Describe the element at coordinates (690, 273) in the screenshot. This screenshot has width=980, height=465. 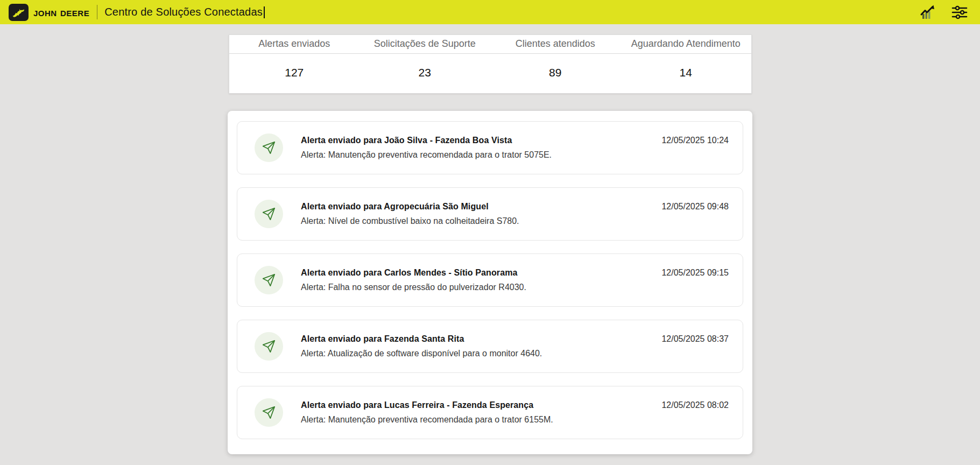
I see `alert-timestamp: 12/05/2025 09:15` at that location.